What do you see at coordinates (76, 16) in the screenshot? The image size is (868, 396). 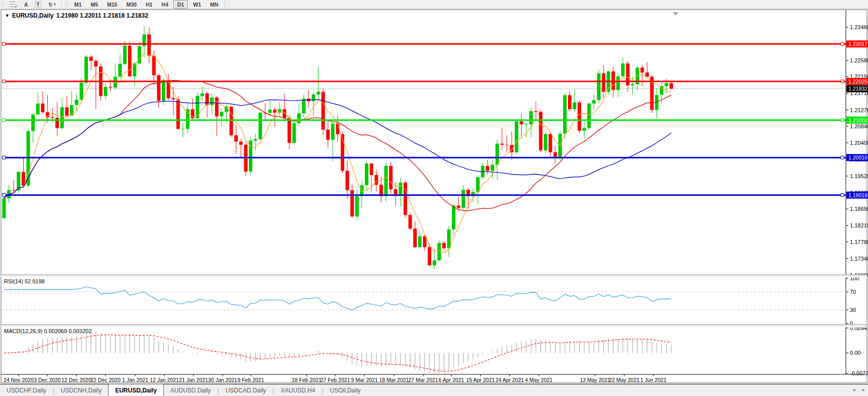 I see `chart-header: ▼EURUSD,Daily1.21980 1.22011 1.21818 1.2…` at bounding box center [76, 16].